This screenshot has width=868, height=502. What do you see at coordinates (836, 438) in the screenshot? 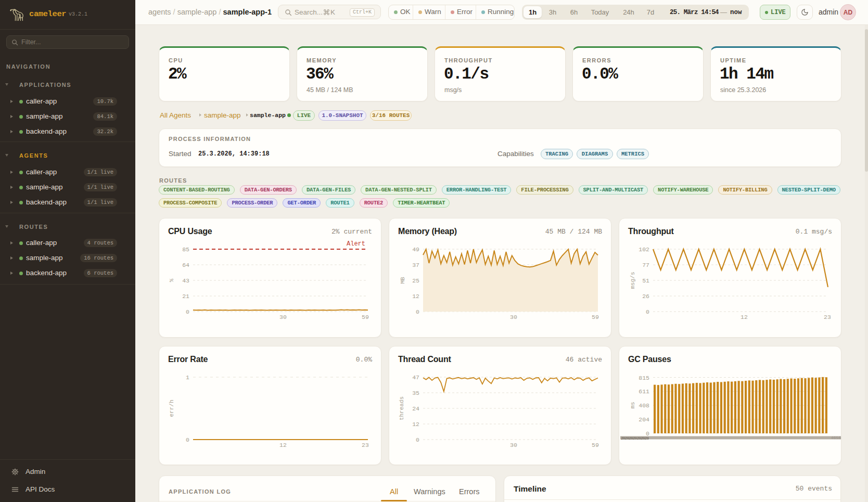
I see `svg-text: 4656` at bounding box center [836, 438].